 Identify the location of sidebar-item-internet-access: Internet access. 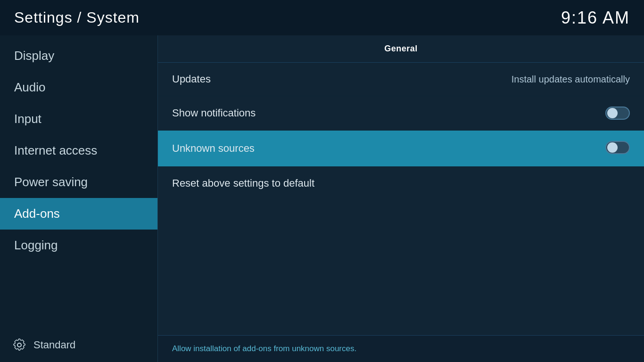
(79, 151).